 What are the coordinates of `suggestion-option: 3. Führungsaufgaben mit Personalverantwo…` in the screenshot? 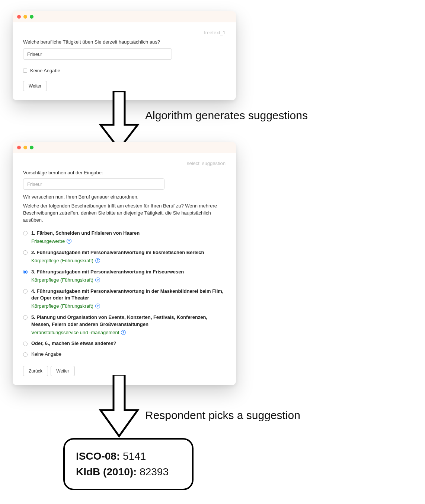 It's located at (124, 276).